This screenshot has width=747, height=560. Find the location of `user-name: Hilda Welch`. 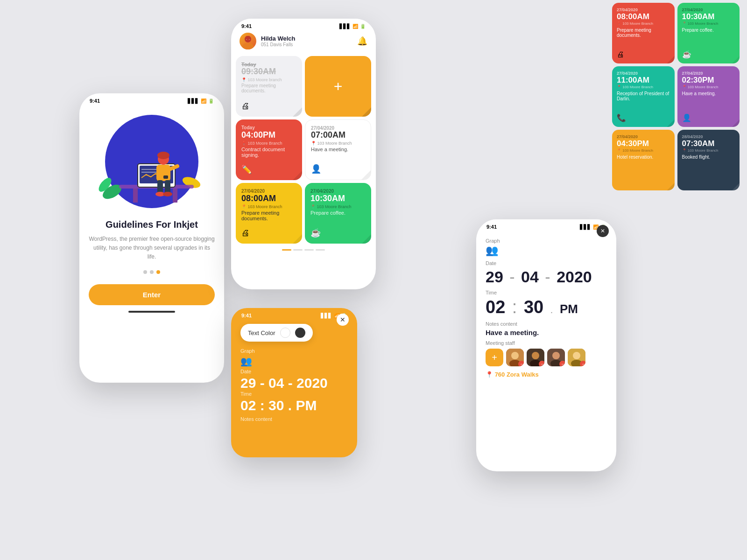

user-name: Hilda Welch is located at coordinates (278, 38).